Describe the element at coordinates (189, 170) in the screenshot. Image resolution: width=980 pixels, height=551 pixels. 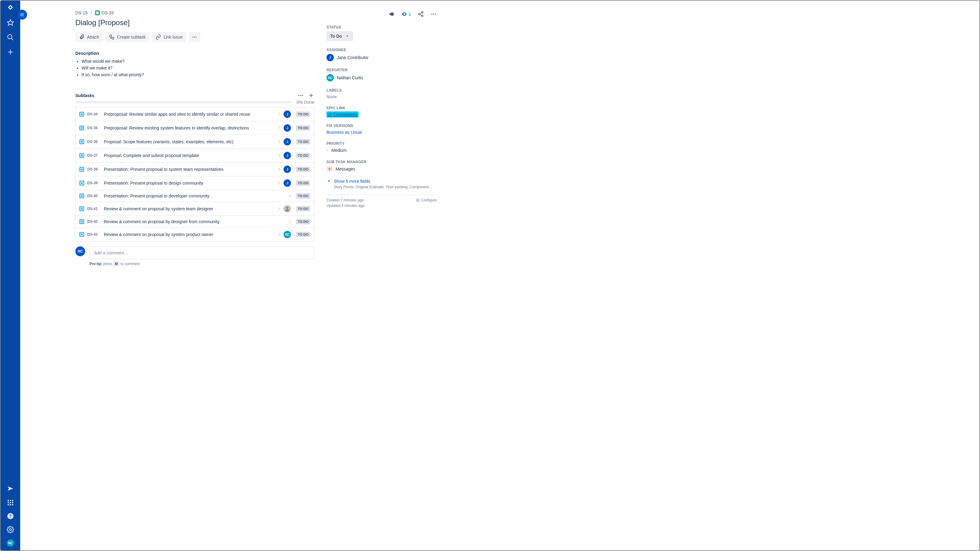
I see `subtask-title: Presentation: Present proposal to system…` at that location.